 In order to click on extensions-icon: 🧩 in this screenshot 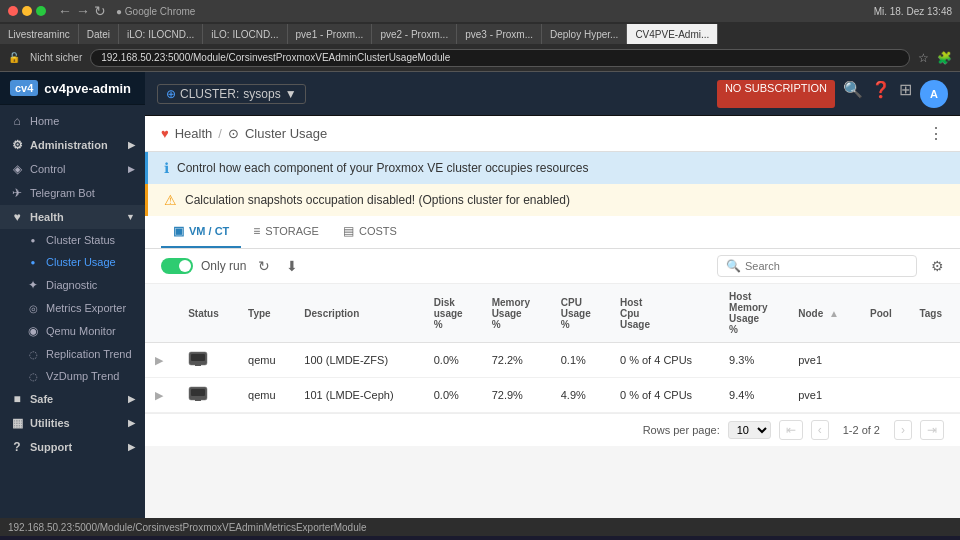, I will do `click(944, 58)`.